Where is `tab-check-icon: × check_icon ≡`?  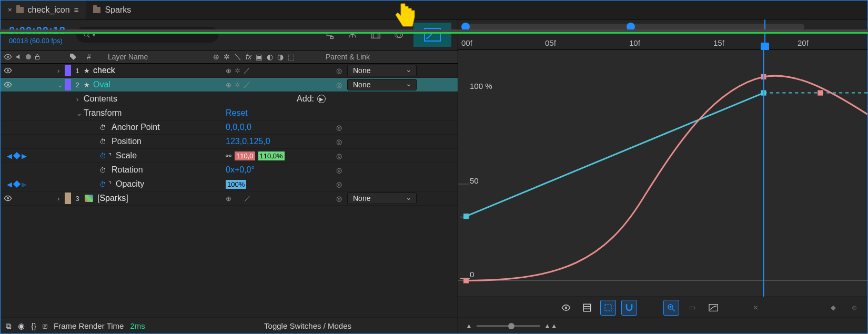
tab-check-icon: × check_icon ≡ is located at coordinates (43, 9).